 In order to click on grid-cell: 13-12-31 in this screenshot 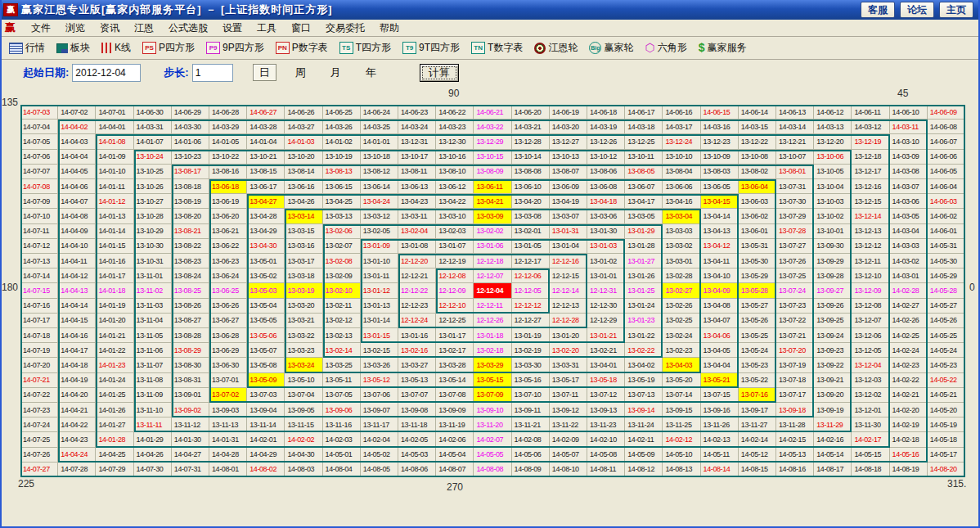, I will do `click(417, 142)`.